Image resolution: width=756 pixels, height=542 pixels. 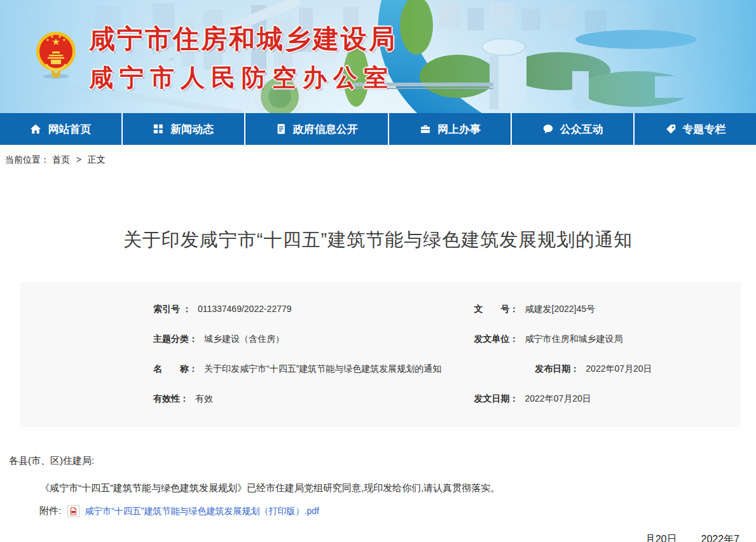 I want to click on meta-label-issue-date: 发文日期：, so click(x=497, y=398).